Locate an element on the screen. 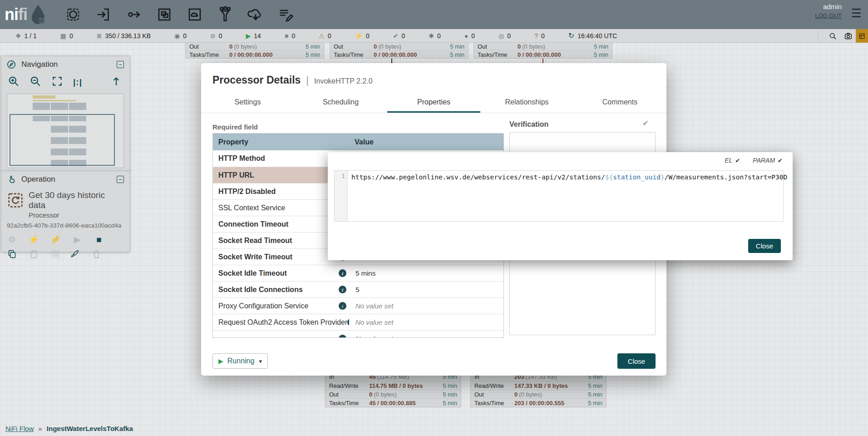 The height and width of the screenshot is (436, 868). cloud-download-icon is located at coordinates (256, 15).